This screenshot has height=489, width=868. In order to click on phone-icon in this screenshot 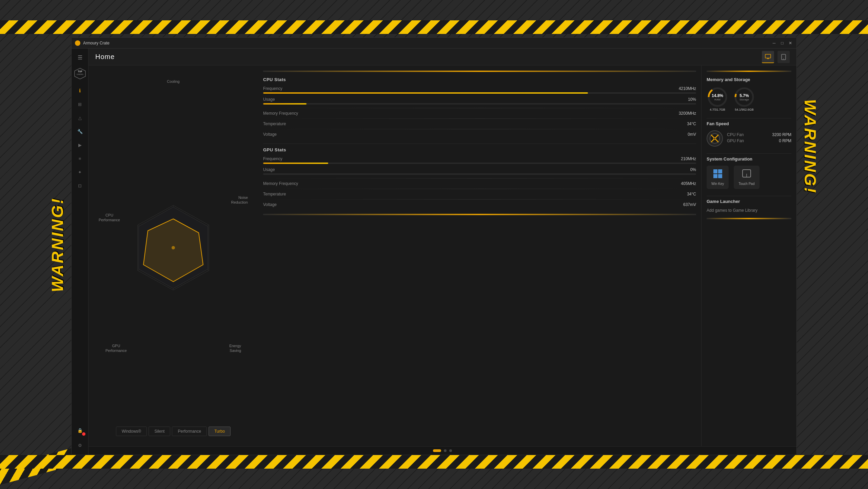, I will do `click(784, 57)`.